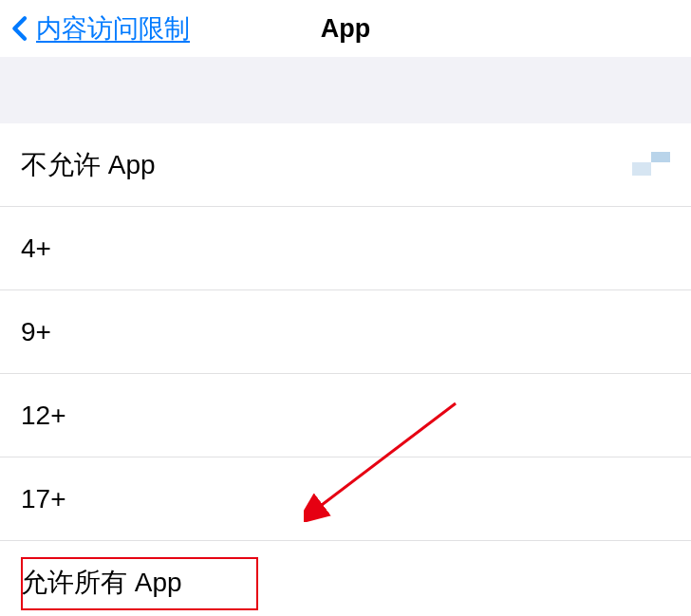 The height and width of the screenshot is (616, 691). Describe the element at coordinates (36, 332) in the screenshot. I see `option-label: 9+` at that location.